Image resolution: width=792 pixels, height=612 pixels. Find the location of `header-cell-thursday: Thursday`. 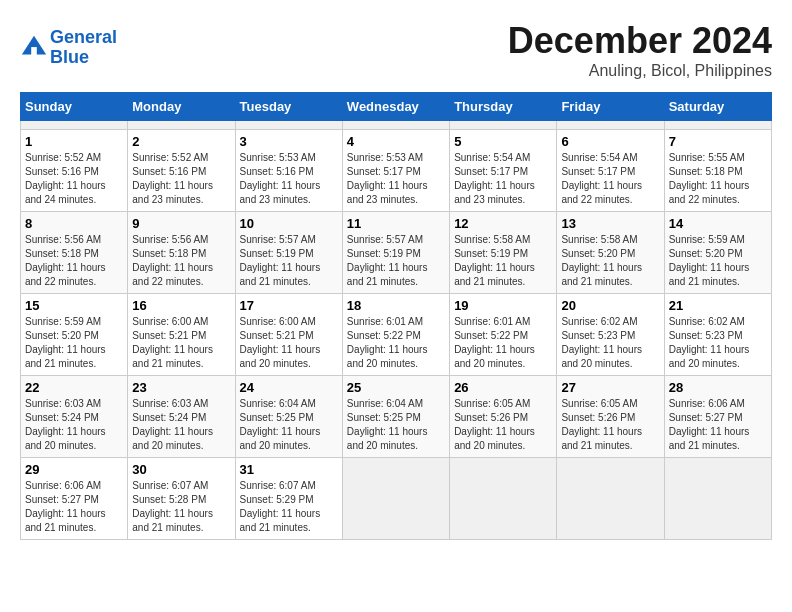

header-cell-thursday: Thursday is located at coordinates (504, 107).